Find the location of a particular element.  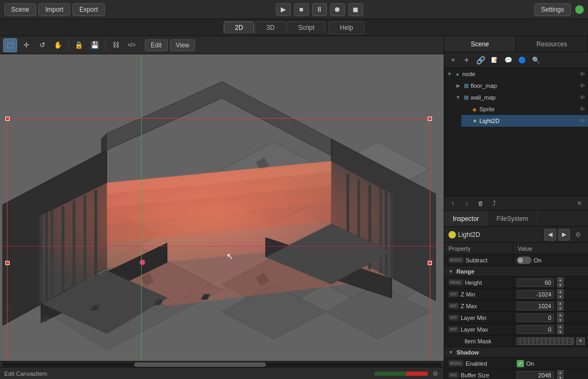

tree-visibility-node: 👁 is located at coordinates (582, 74).